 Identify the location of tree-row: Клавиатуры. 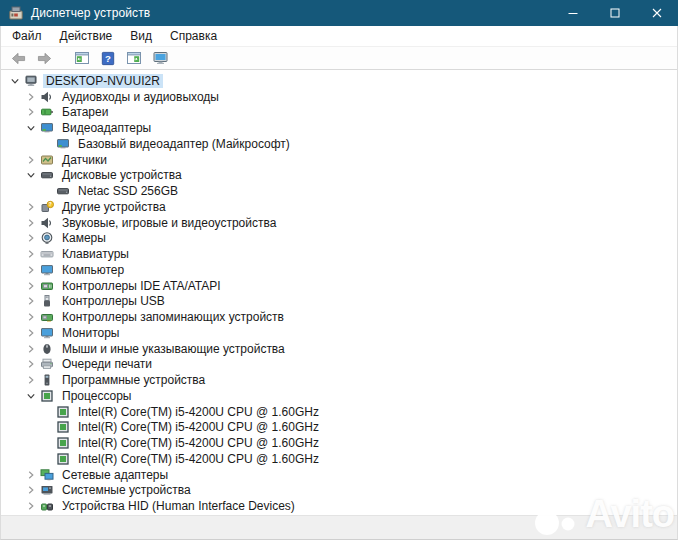
(339, 254).